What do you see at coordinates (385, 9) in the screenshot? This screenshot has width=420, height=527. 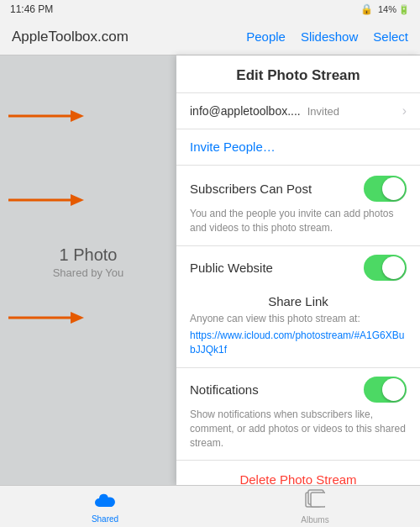 I see `status-right: 🔒 14% 🔋` at bounding box center [385, 9].